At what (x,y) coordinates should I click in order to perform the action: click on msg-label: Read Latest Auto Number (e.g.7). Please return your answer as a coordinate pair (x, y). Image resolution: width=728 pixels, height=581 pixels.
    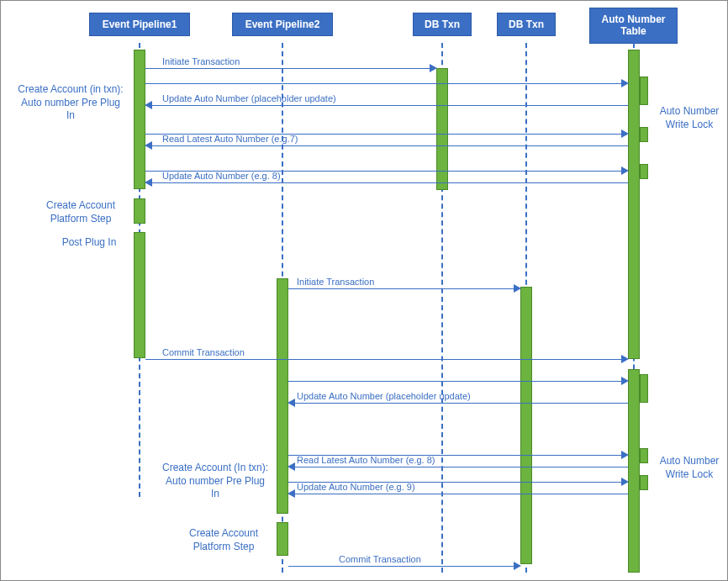
    Looking at the image, I should click on (230, 139).